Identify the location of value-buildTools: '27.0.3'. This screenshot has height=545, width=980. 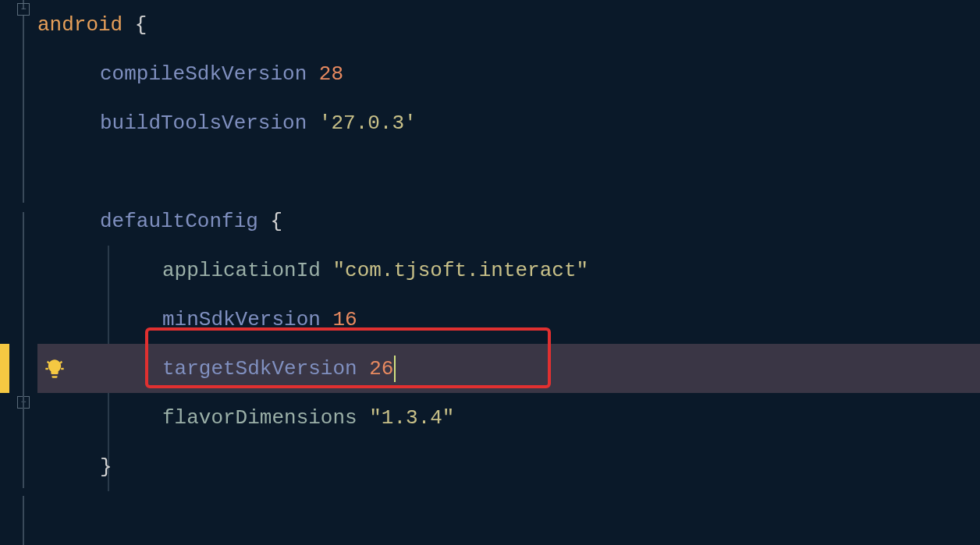
(368, 123).